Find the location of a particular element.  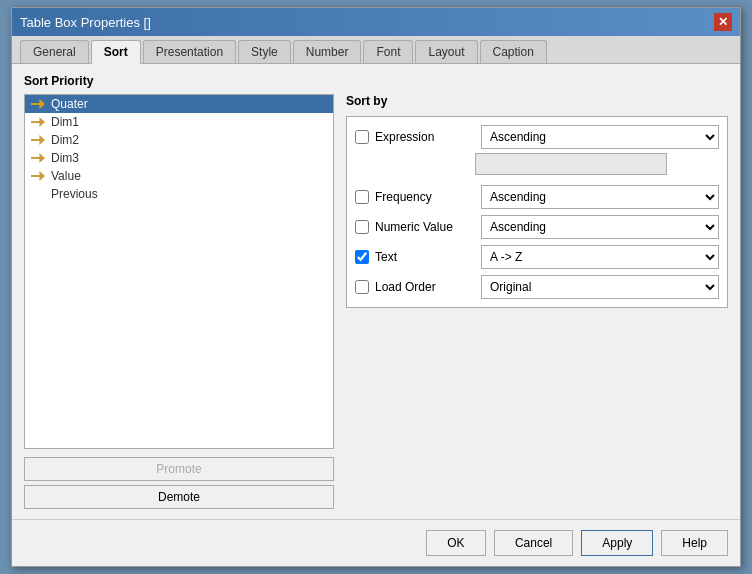

list-item-label: Dim1 is located at coordinates (65, 122).